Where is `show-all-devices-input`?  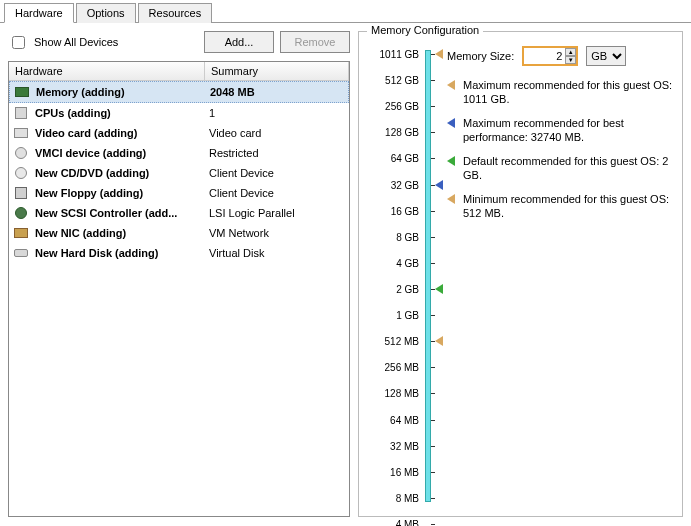
show-all-devices-input is located at coordinates (18, 42).